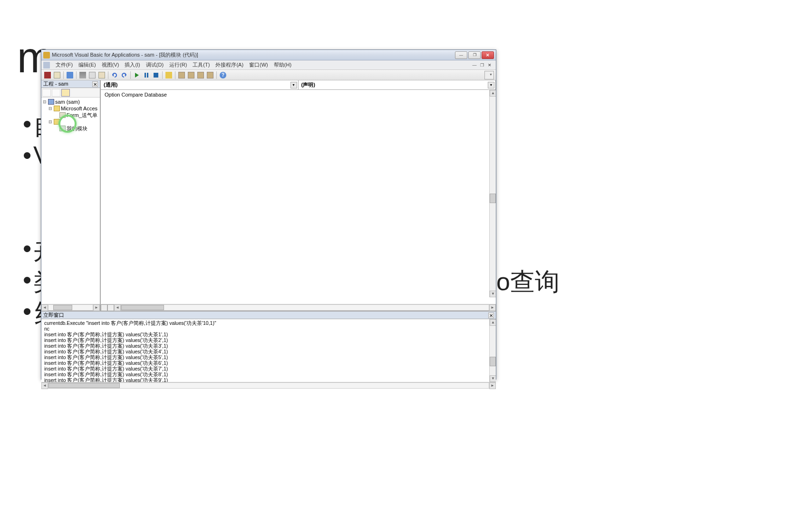 This screenshot has height=508, width=812. Describe the element at coordinates (269, 323) in the screenshot. I see `immediate-line: currentdb.Execute "insert into 客户(客户简称,计…` at that location.